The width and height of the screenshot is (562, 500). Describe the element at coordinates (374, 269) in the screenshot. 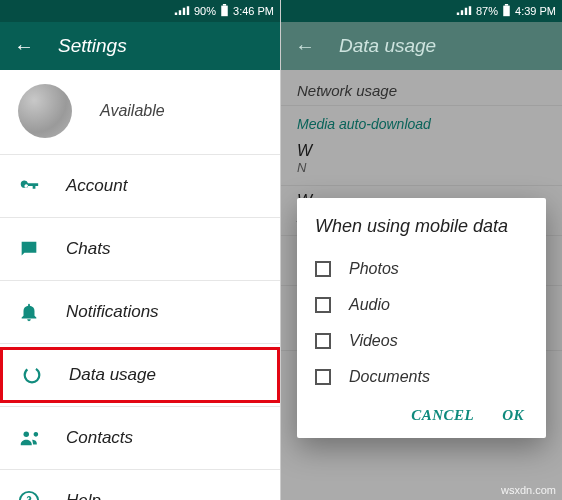

I see `dialog-option-label: Photos` at that location.